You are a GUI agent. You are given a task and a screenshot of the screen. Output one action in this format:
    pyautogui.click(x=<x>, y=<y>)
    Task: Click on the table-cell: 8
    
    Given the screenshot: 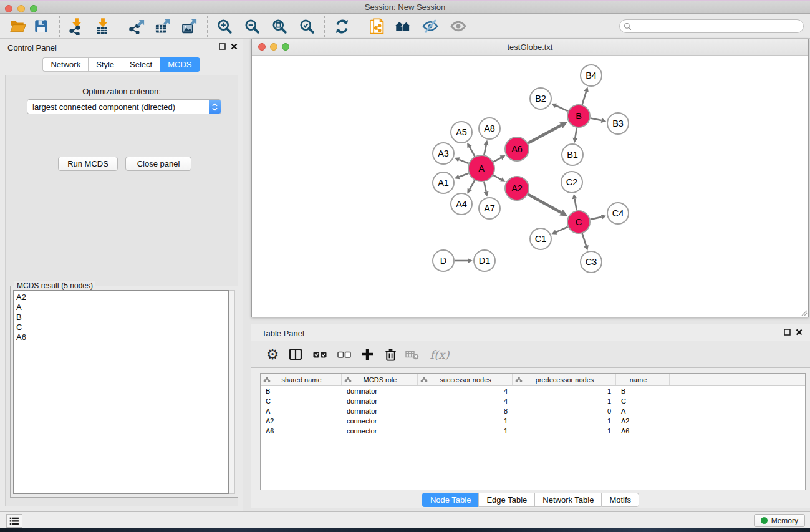 What is the action you would take?
    pyautogui.click(x=465, y=411)
    